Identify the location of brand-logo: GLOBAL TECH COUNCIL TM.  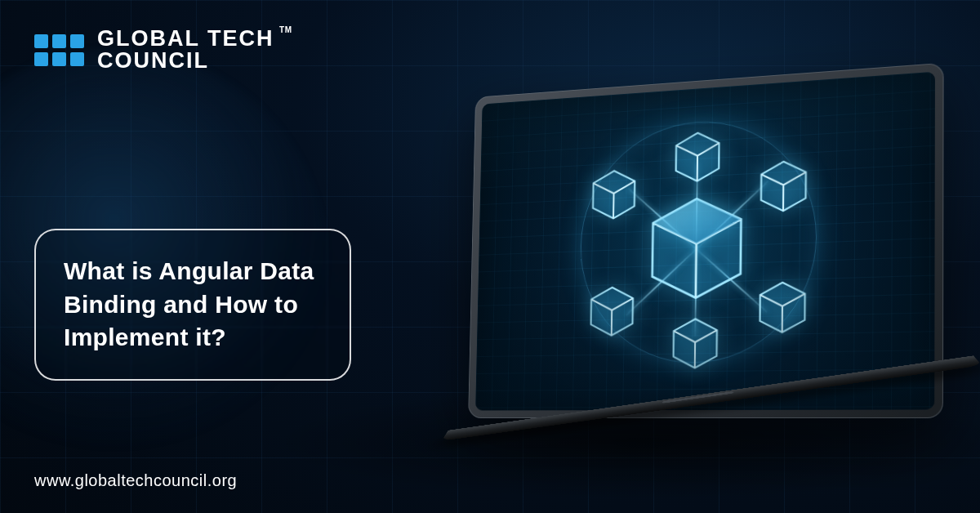
(154, 50).